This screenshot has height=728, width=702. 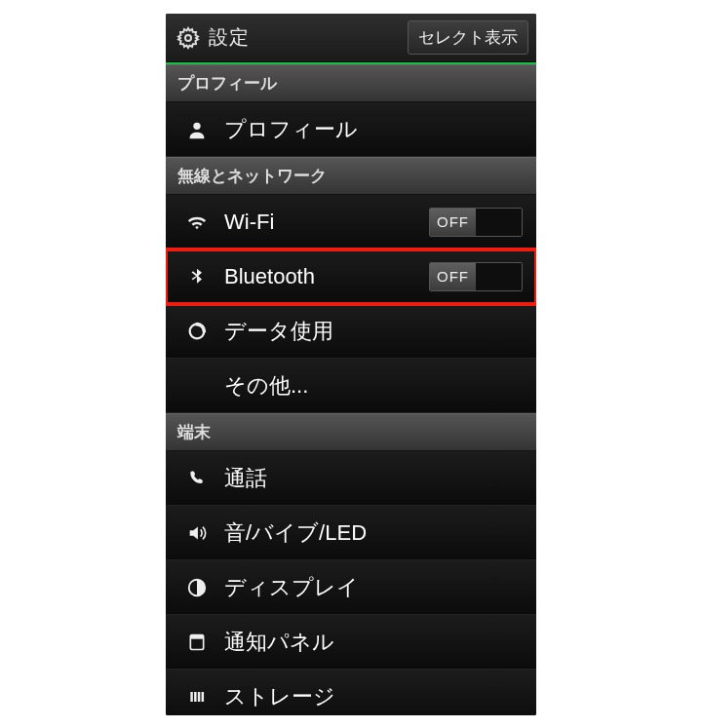 What do you see at coordinates (351, 84) in the screenshot?
I see `section-header-profile: プロフィール` at bounding box center [351, 84].